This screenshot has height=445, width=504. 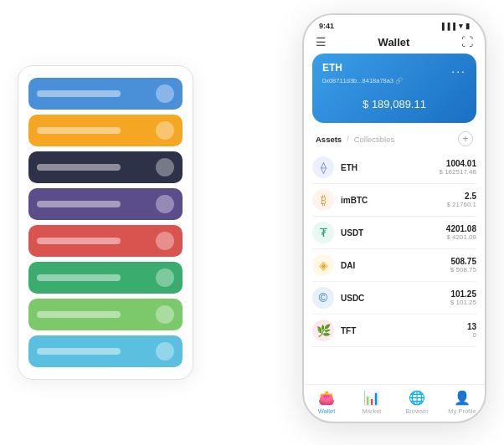 What do you see at coordinates (464, 265) in the screenshot?
I see `token-amounts-dai: 508.75 $ 508.75` at bounding box center [464, 265].